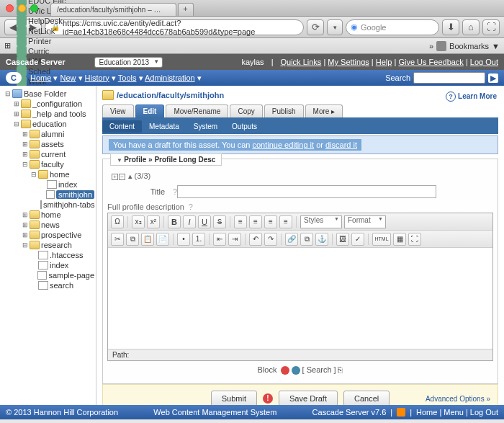 Image resolution: width=504 pixels, height=423 pixels. What do you see at coordinates (471, 97) in the screenshot?
I see `learn-more-link: Learn More` at bounding box center [471, 97].